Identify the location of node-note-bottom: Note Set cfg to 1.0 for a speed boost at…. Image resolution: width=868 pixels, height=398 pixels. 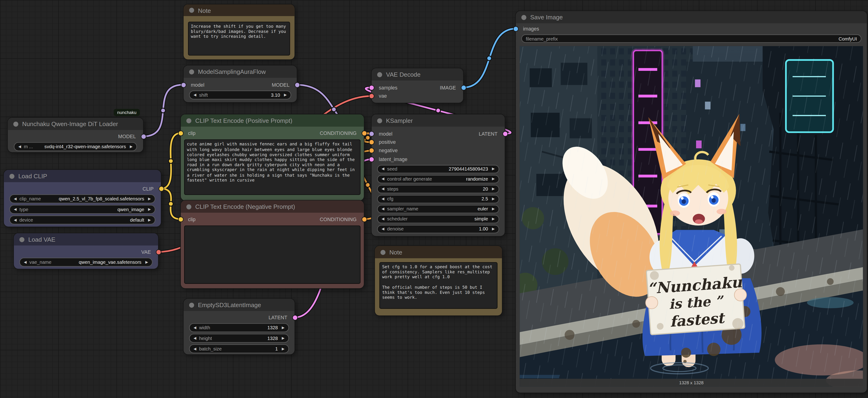
(439, 281).